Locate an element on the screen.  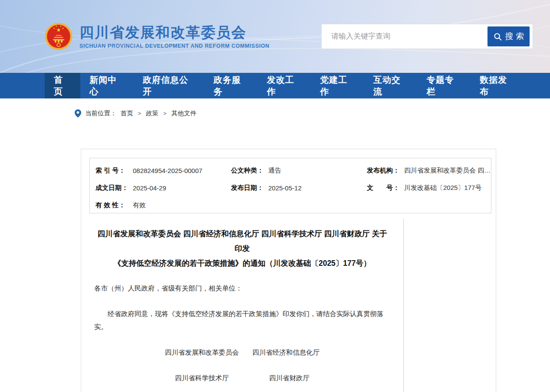
nav-item-interaction: 互动交流 is located at coordinates (391, 86).